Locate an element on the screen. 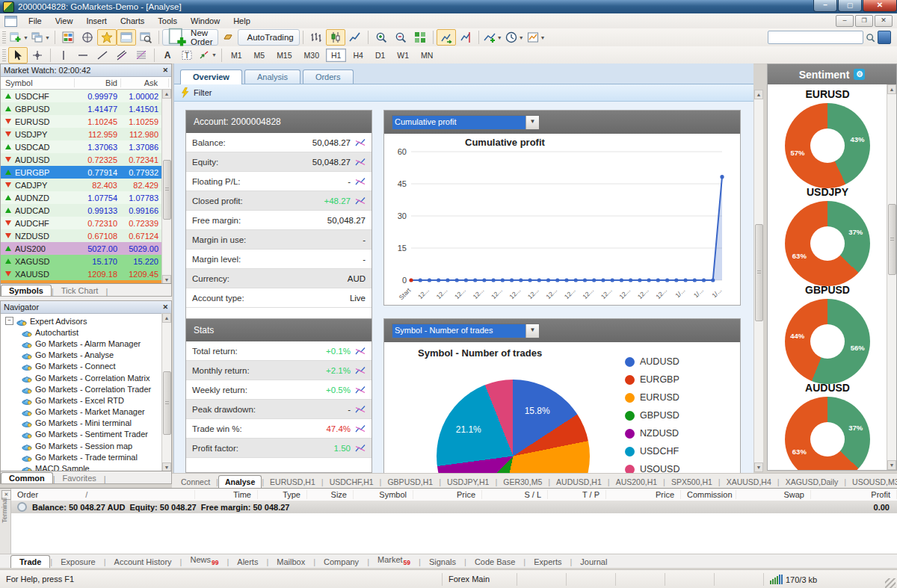  close-button is located at coordinates (880, 6).